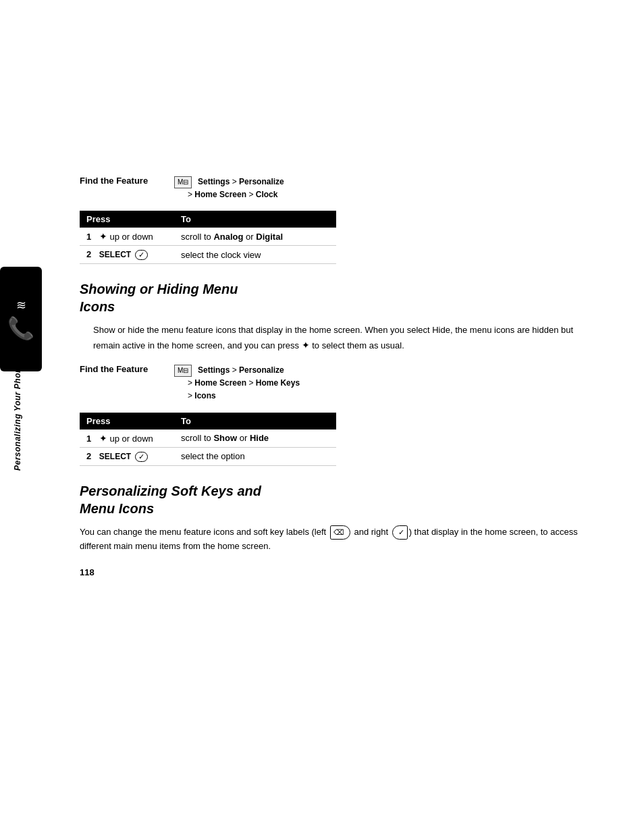 This screenshot has height=834, width=644. Describe the element at coordinates (240, 182) in the screenshot. I see `path-line1-clock: Settings > Personalize` at that location.